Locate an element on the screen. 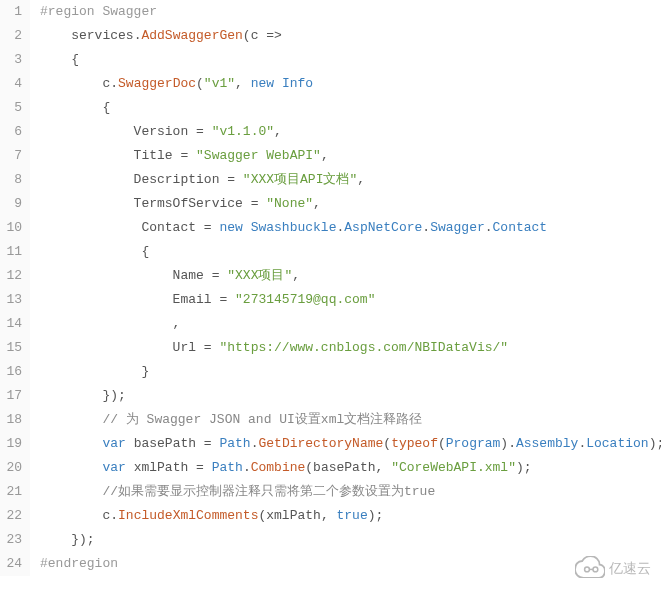 This screenshot has width=661, height=592. token-typeof: typeof is located at coordinates (414, 444).